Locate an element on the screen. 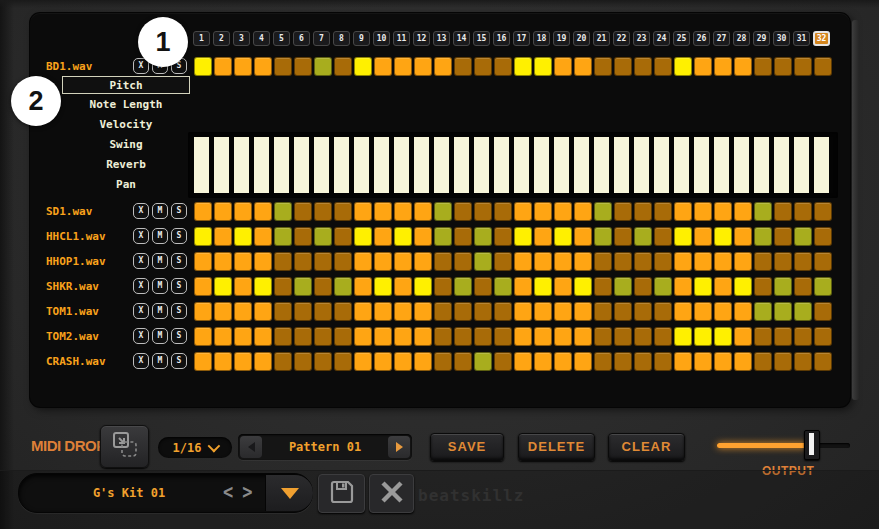 This screenshot has width=879, height=529. step-cell-r3-c24 is located at coordinates (663, 236).